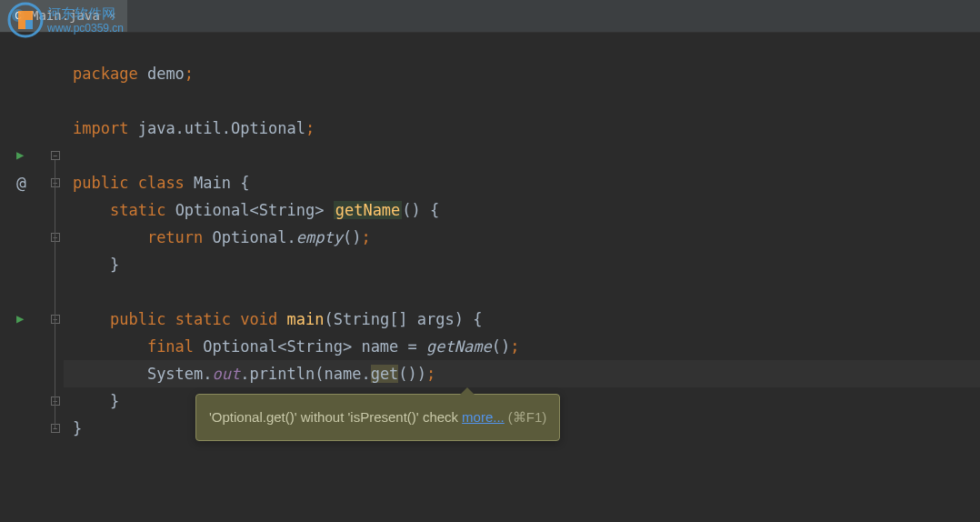 Image resolution: width=980 pixels, height=522 pixels. I want to click on code-line-6: static Optional<String> getName() {, so click(522, 210).